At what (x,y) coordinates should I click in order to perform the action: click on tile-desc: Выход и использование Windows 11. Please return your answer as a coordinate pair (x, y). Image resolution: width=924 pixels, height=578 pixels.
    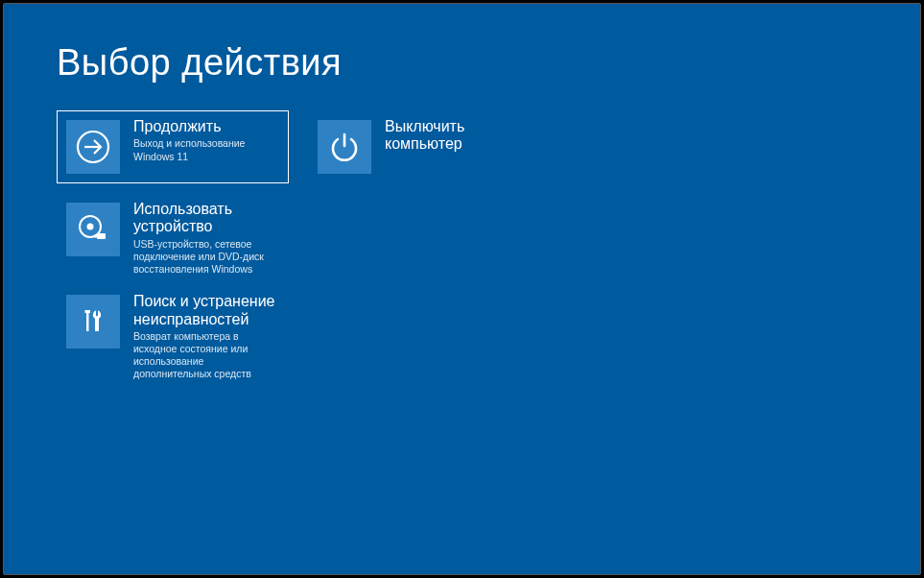
    Looking at the image, I should click on (208, 150).